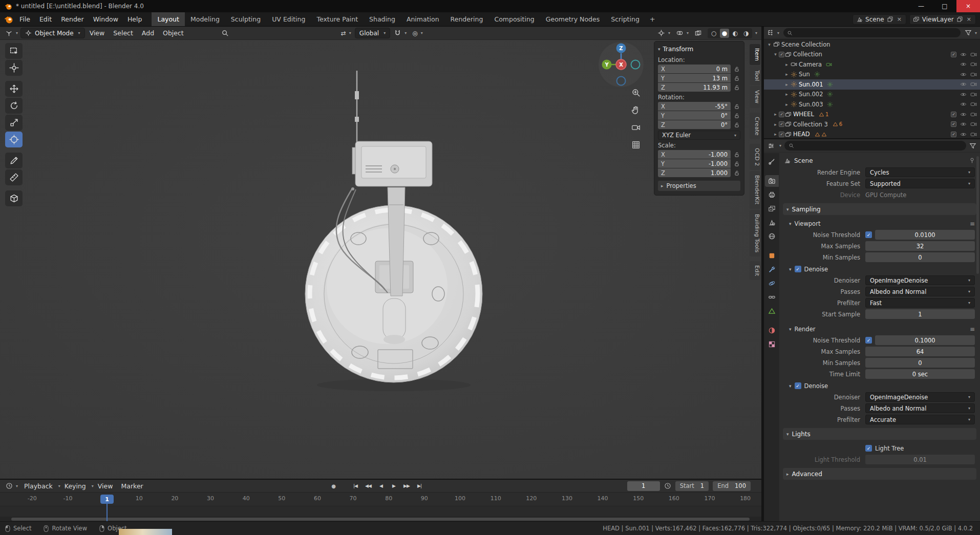 This screenshot has height=535, width=980. Describe the element at coordinates (173, 33) in the screenshot. I see `viewport-menu-object: Object` at that location.